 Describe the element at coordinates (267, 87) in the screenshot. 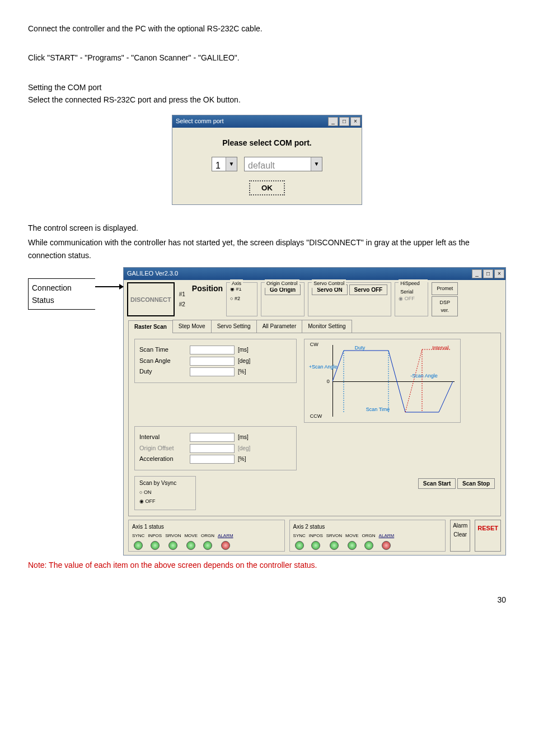

I see `caption-com-title: Setting the COM port` at that location.